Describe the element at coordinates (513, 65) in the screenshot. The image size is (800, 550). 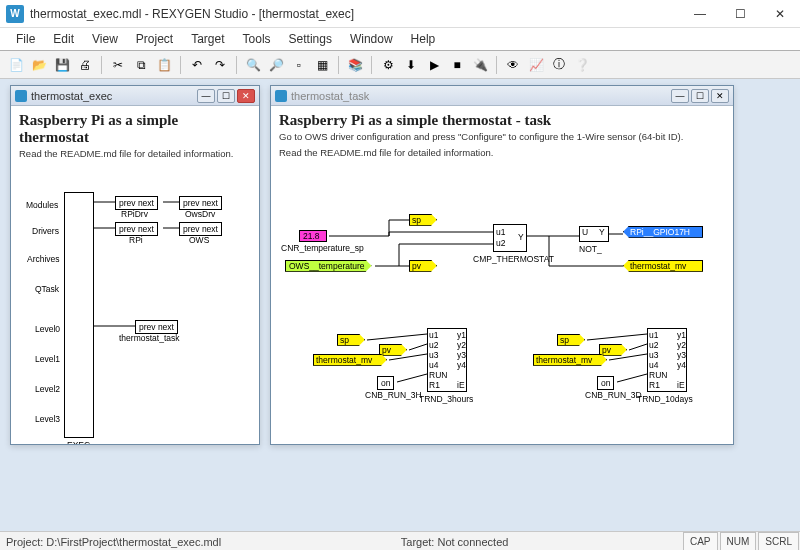
I see `watch-icon: 👁` at that location.